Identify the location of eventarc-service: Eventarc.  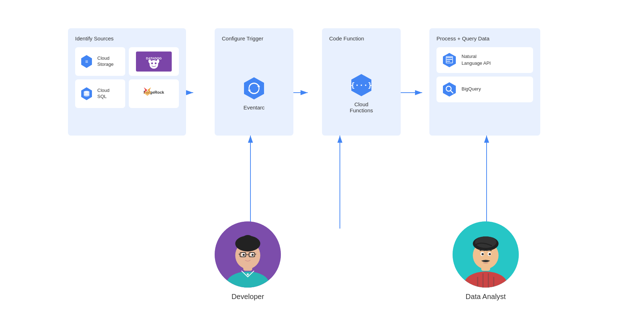
(254, 93).